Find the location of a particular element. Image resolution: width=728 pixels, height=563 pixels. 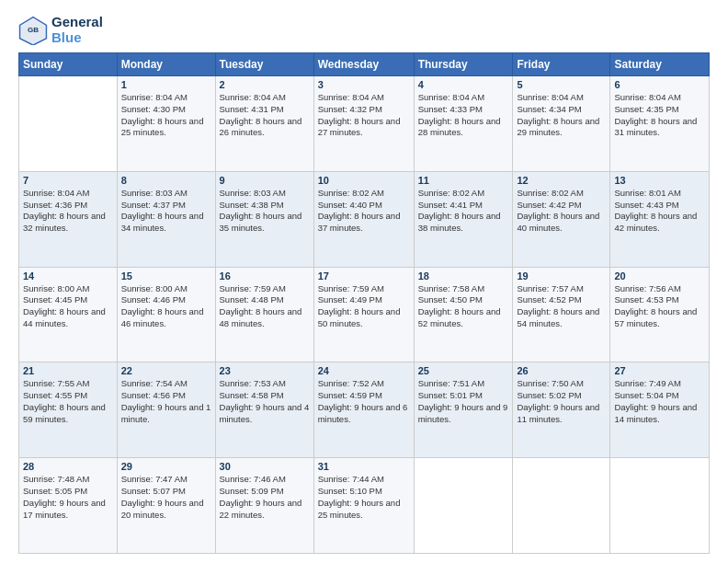

daylight-text: Daylight: 8 hours and 50 minutes. is located at coordinates (359, 317).